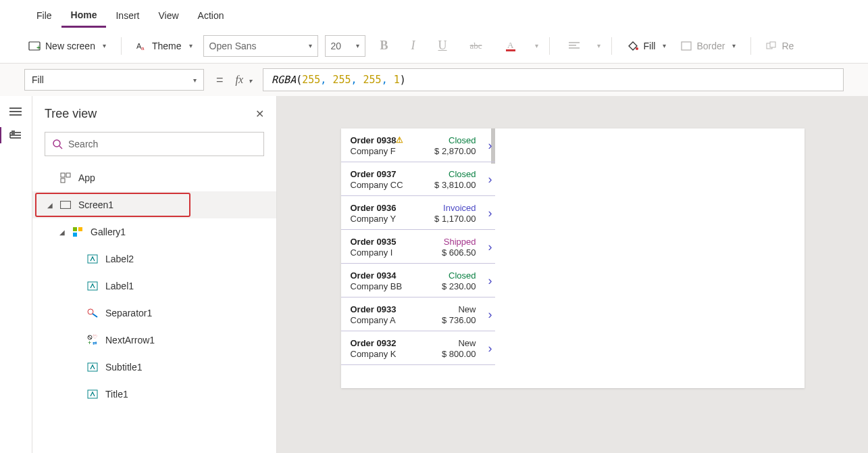  Describe the element at coordinates (418, 314) in the screenshot. I see `gallery-row: Order 0933NewCompany A$ 736.00›` at that location.